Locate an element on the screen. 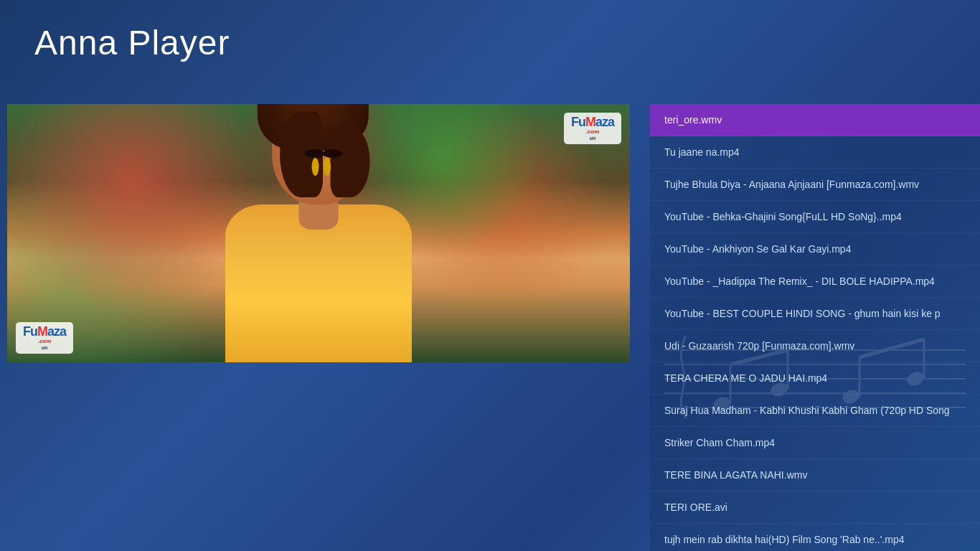 The width and height of the screenshot is (980, 551). app-title: Anna Player is located at coordinates (132, 43).